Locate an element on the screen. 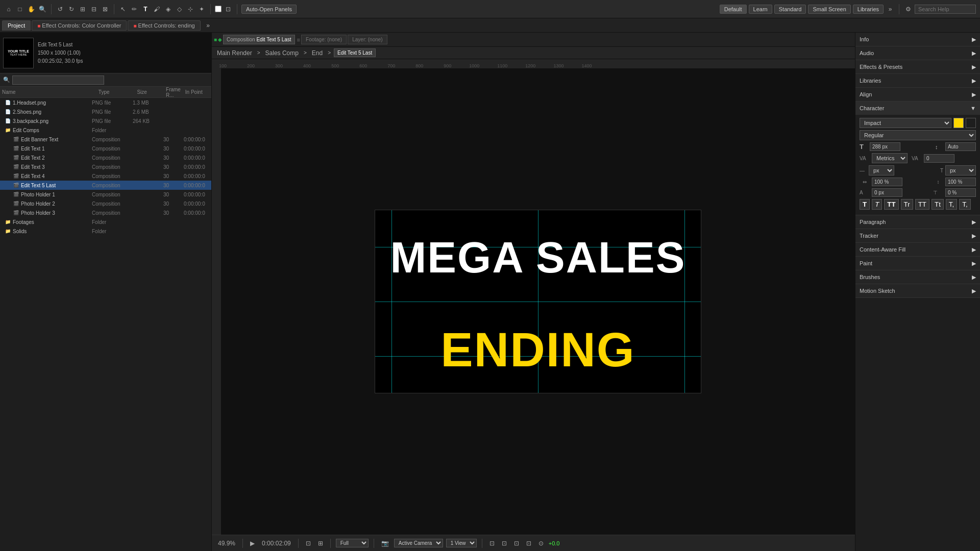  zoom-display: 49.9% is located at coordinates (227, 543).